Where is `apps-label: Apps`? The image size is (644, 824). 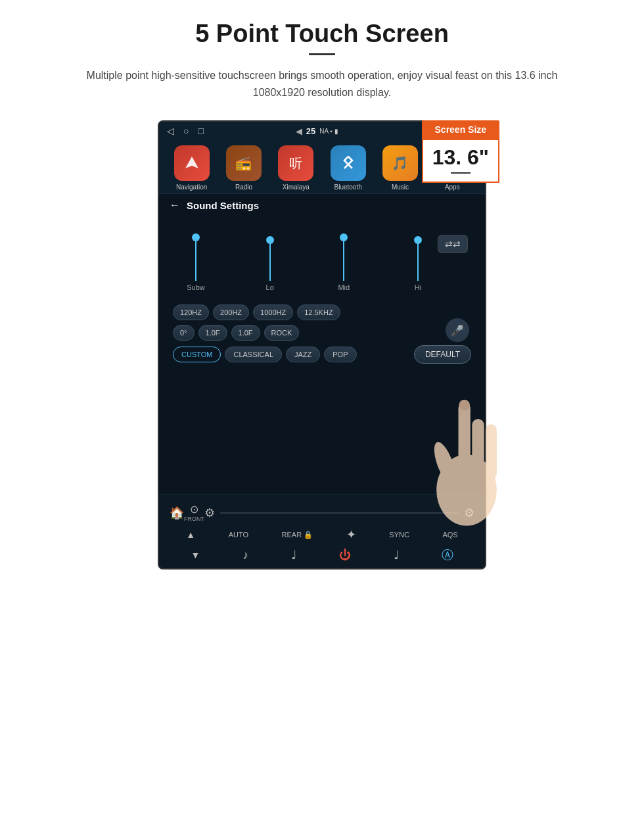
apps-label: Apps is located at coordinates (452, 187).